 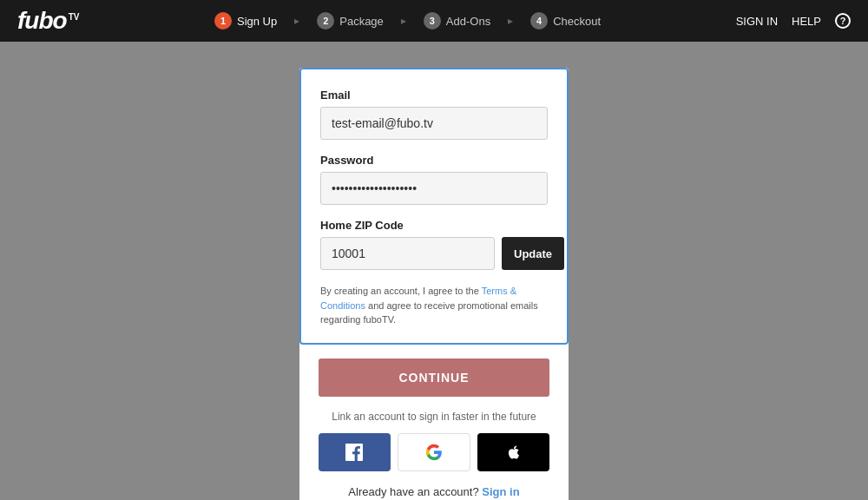 I want to click on google-signin-button, so click(x=434, y=452).